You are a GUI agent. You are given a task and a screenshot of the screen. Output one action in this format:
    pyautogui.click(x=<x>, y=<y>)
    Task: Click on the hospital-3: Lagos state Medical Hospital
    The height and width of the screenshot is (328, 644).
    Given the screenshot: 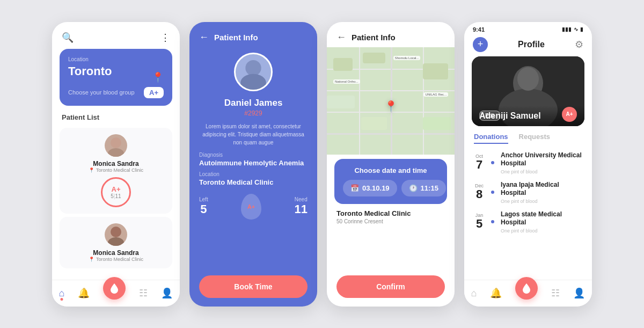 What is the action you would take?
    pyautogui.click(x=541, y=219)
    